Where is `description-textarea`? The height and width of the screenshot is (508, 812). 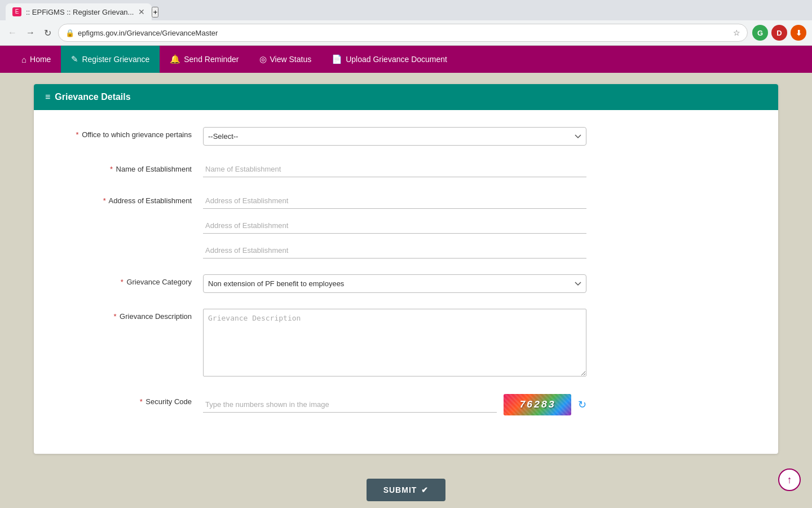 description-textarea is located at coordinates (395, 343).